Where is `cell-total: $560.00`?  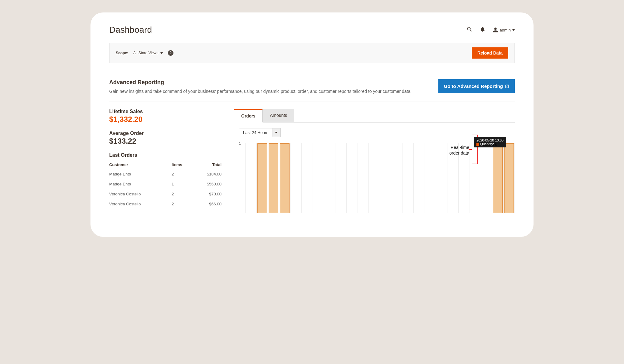
cell-total: $560.00 is located at coordinates (207, 184).